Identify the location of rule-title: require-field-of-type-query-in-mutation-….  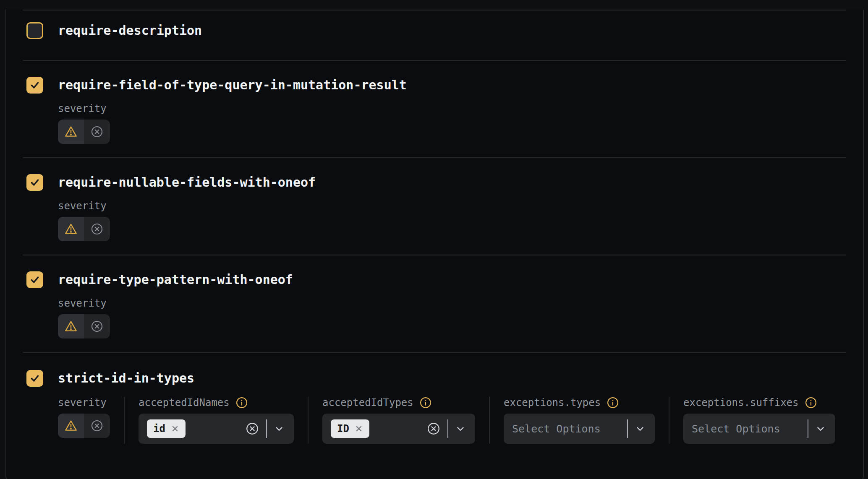
(233, 85).